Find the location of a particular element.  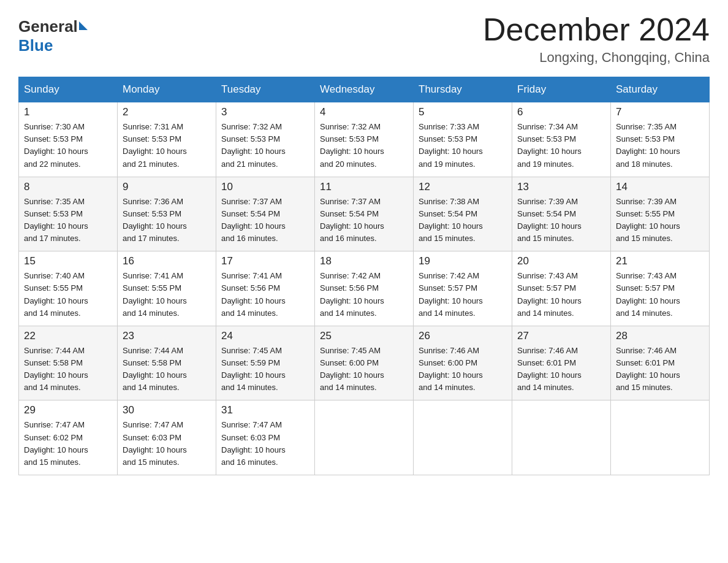

day-number: 5 is located at coordinates (463, 112).